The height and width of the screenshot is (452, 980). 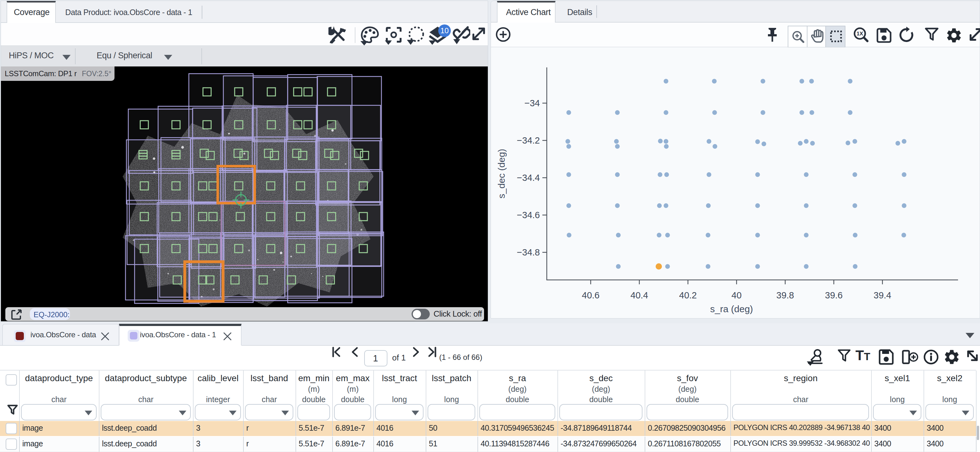 What do you see at coordinates (688, 295) in the screenshot?
I see `svg-text: 40.2` at bounding box center [688, 295].